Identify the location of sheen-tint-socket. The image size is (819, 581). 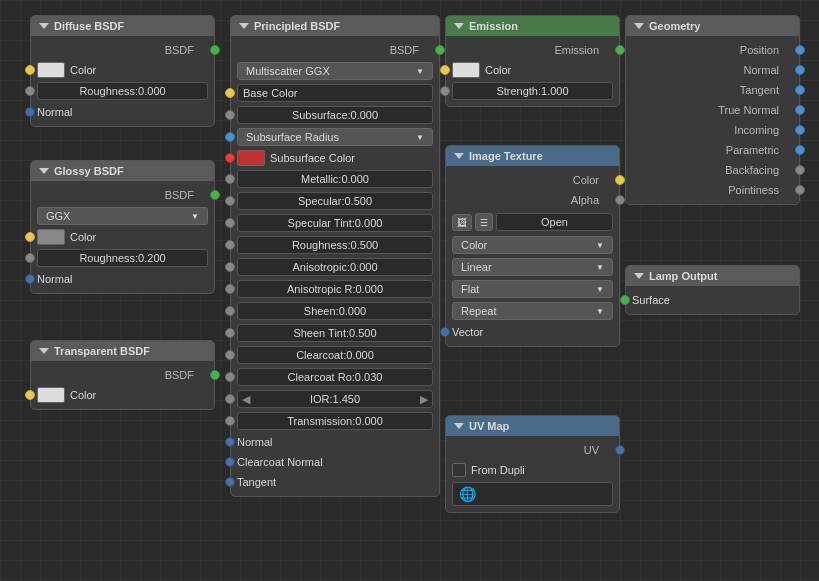
(230, 333).